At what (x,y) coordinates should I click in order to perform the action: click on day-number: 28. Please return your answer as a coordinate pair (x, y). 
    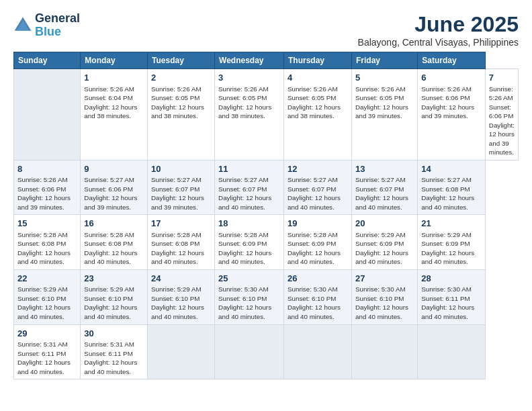
    Looking at the image, I should click on (451, 279).